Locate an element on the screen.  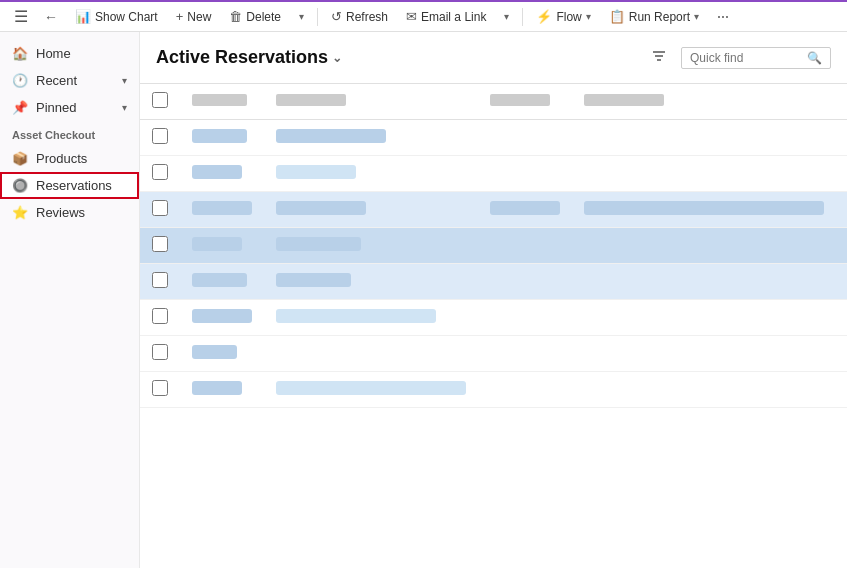
refresh-button: ↺ Refresh is located at coordinates (360, 16).